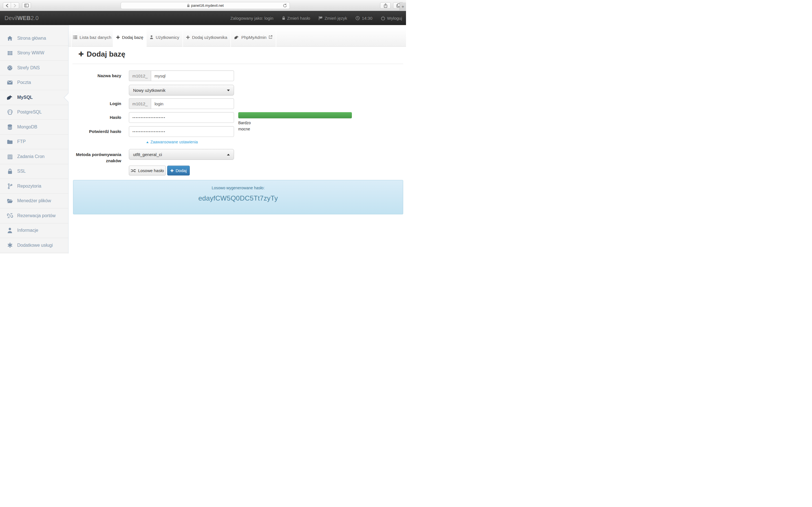  Describe the element at coordinates (358, 18) in the screenshot. I see `clock-icon` at that location.